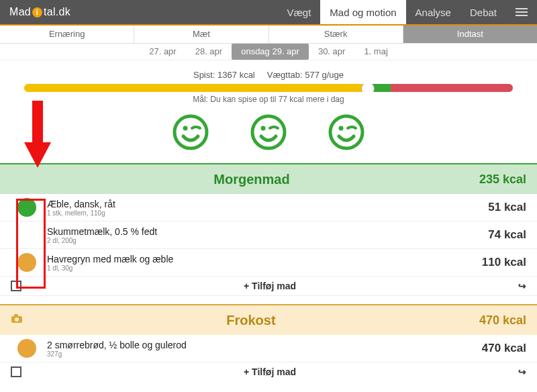  Describe the element at coordinates (507, 235) in the screenshot. I see `food-kcal: 74 kcal` at that location.